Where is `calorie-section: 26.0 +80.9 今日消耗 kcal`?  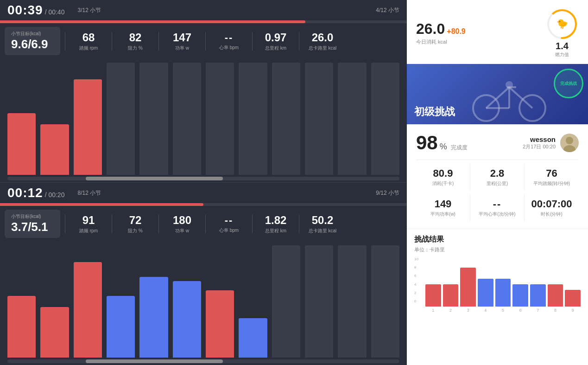 calorie-section: 26.0 +80.9 今日消耗 kcal is located at coordinates (441, 33).